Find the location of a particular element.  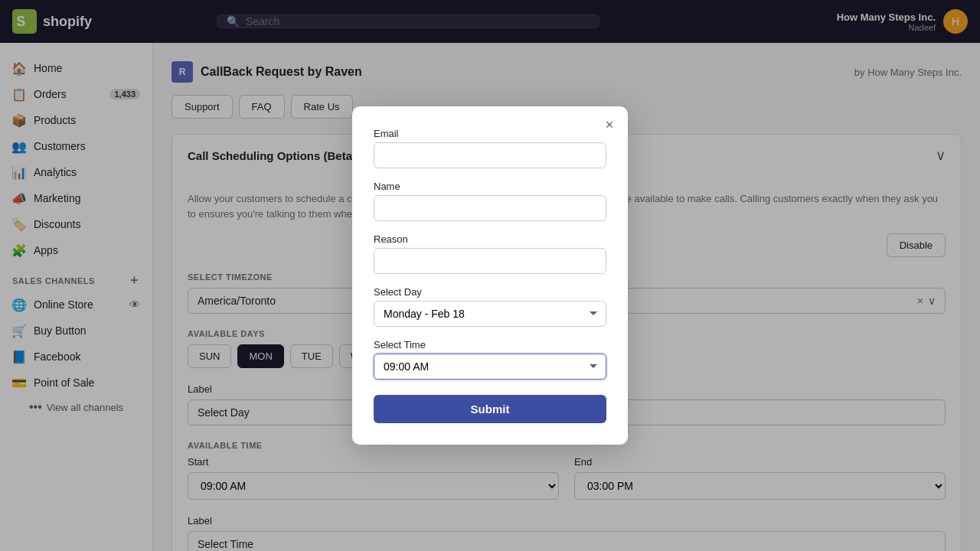

name-input is located at coordinates (490, 208).